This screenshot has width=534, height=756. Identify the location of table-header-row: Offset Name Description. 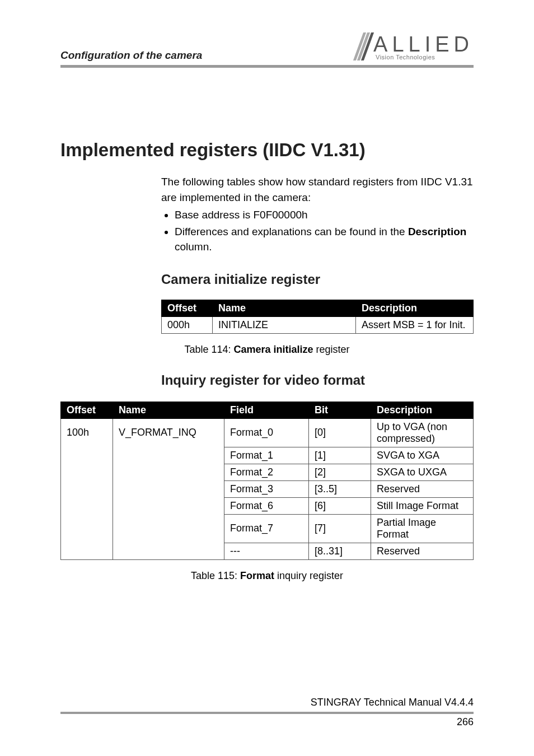
(318, 308).